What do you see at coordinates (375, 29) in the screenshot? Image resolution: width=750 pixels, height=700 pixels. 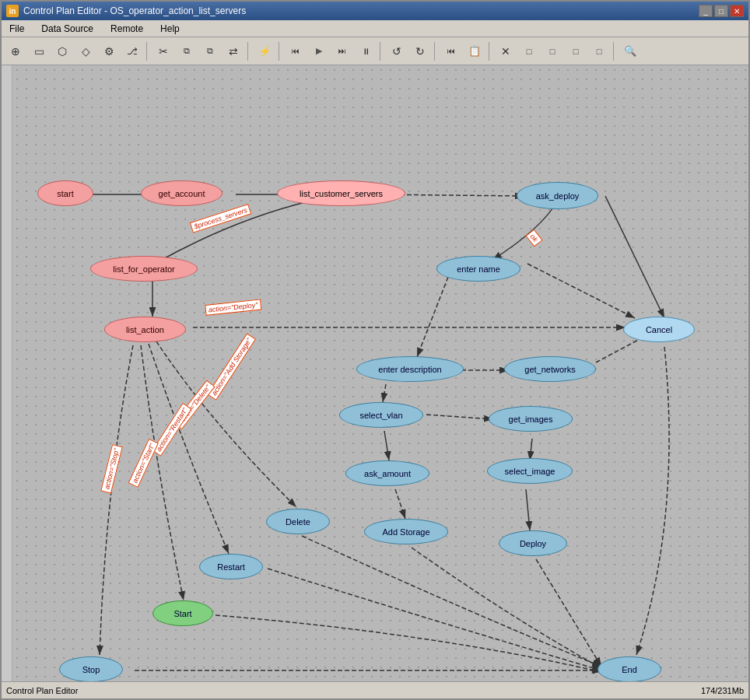 I see `menu-bar: File Data Source Remote Help` at bounding box center [375, 29].